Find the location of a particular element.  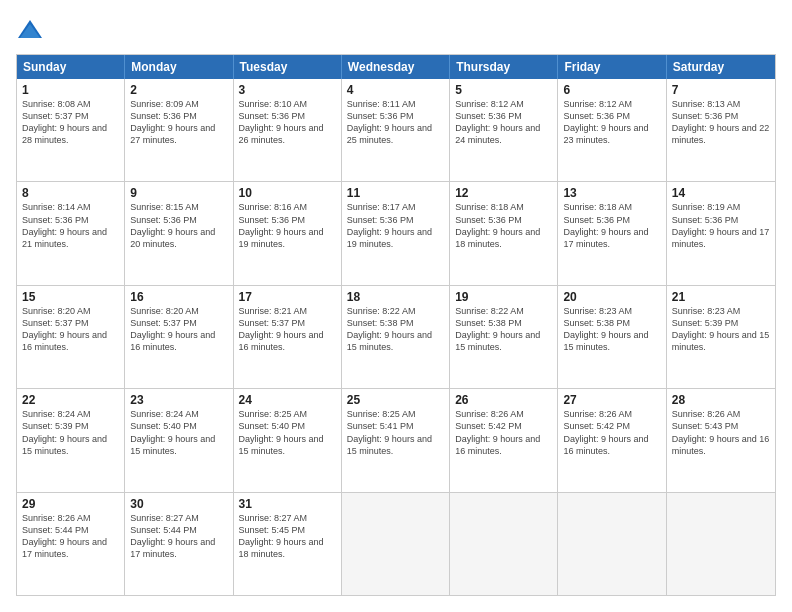

sunrise: Sunrise: 8:17 AM is located at coordinates (382, 207).